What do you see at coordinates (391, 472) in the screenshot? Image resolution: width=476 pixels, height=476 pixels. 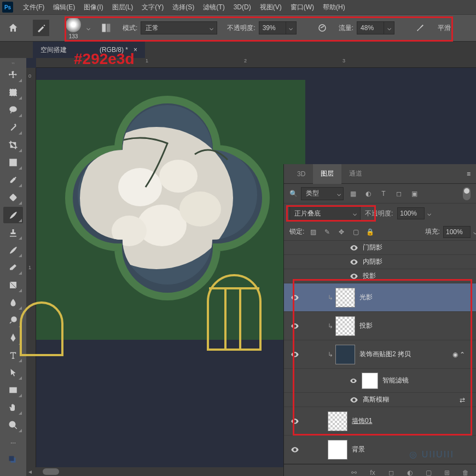 I see `mask-icon: ◻` at bounding box center [391, 472].